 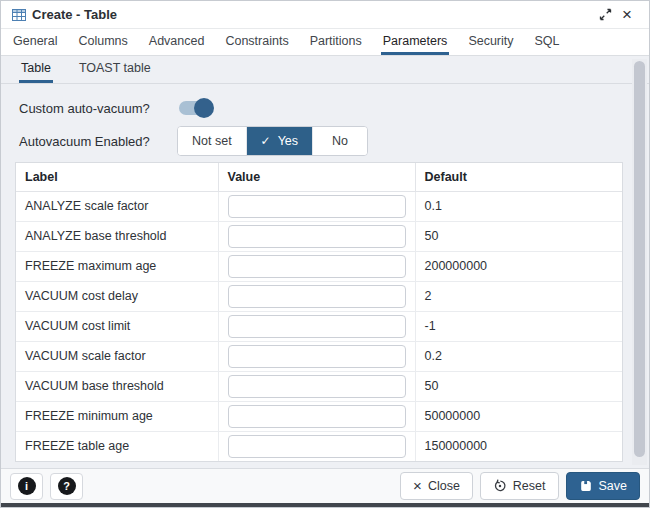 What do you see at coordinates (418, 486) in the screenshot?
I see `close-x-icon: ×` at bounding box center [418, 486].